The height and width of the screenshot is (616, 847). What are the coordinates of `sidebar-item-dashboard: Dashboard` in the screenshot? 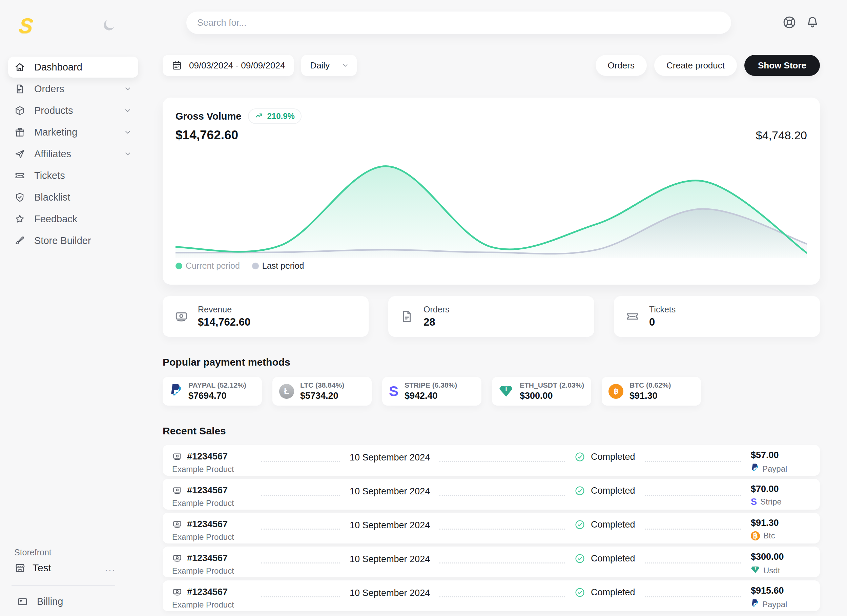 It's located at (73, 67).